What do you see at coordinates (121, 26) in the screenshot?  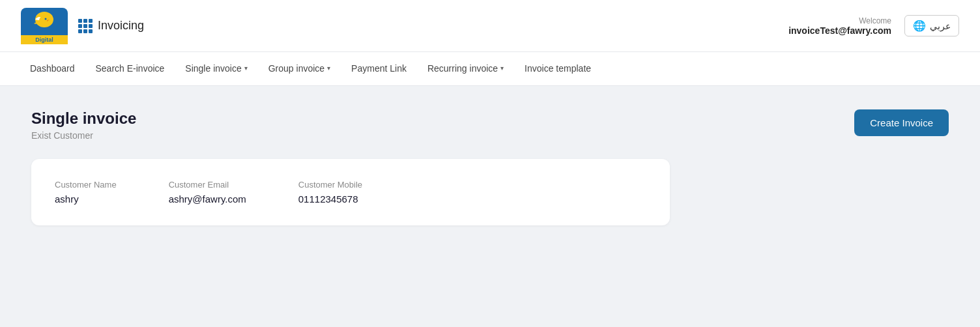 I see `app-name: Invoicing` at bounding box center [121, 26].